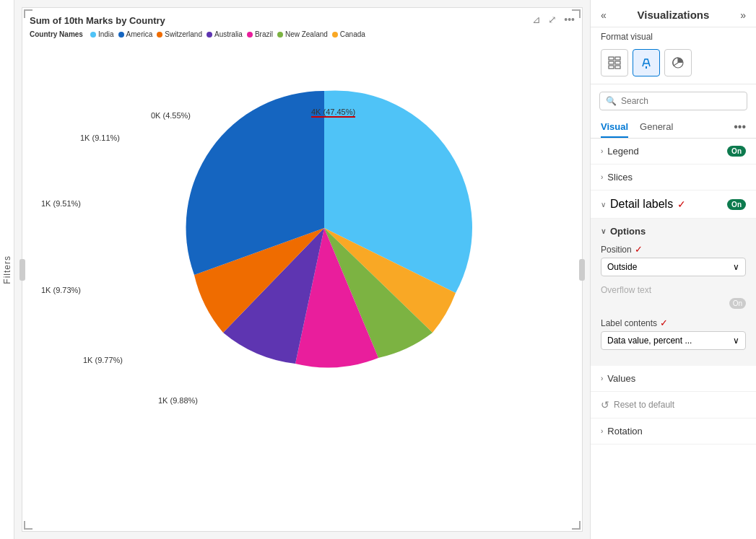 The image size is (756, 539). Describe the element at coordinates (93, 35) in the screenshot. I see `legend-dot-india` at that location.